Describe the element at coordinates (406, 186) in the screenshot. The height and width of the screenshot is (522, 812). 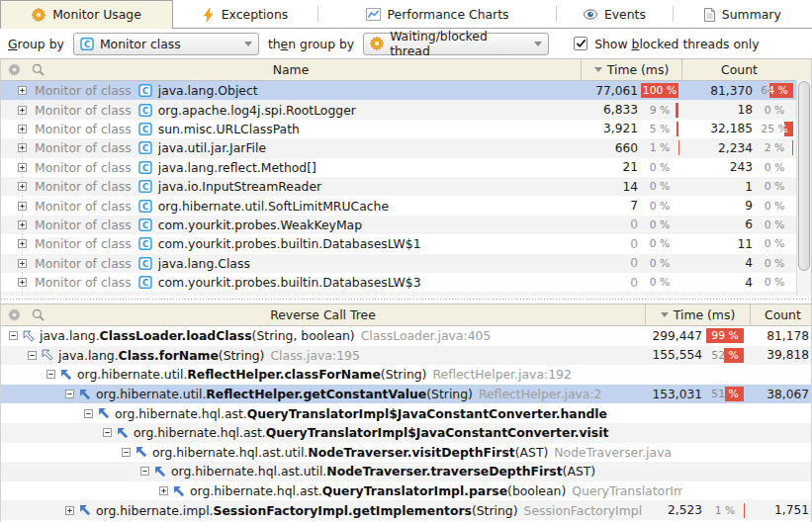
I see `table-row: Monitor of classCjava.io.InputStreamRead…` at that location.